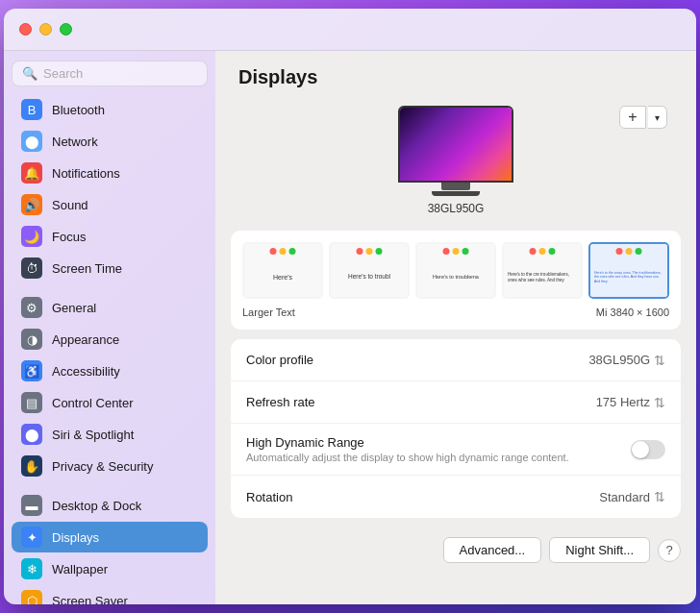 This screenshot has height=613, width=700. What do you see at coordinates (110, 505) in the screenshot?
I see `sidebar-item-desktop-dock: ▬Desktop & Dock` at bounding box center [110, 505].